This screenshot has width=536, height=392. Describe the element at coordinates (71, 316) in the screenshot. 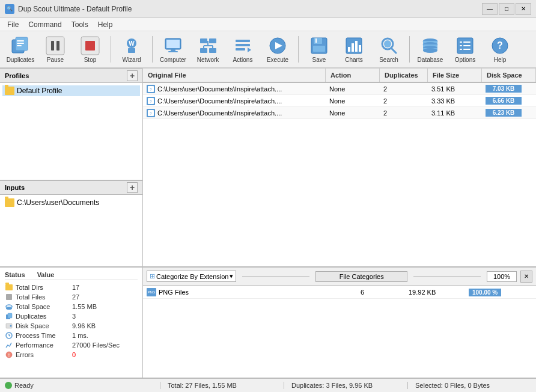

I see `stat-duplicates: Duplicates 3` at that location.